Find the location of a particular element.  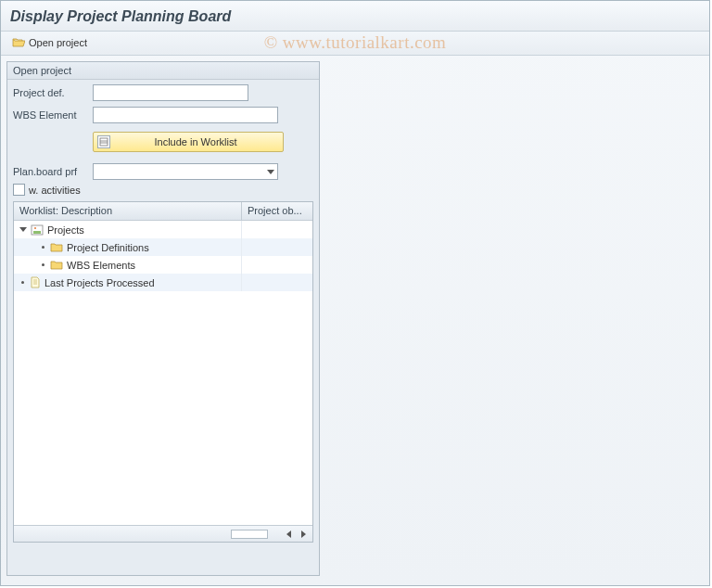

tree-row-last-projects: Last Projects Processed is located at coordinates (163, 282).